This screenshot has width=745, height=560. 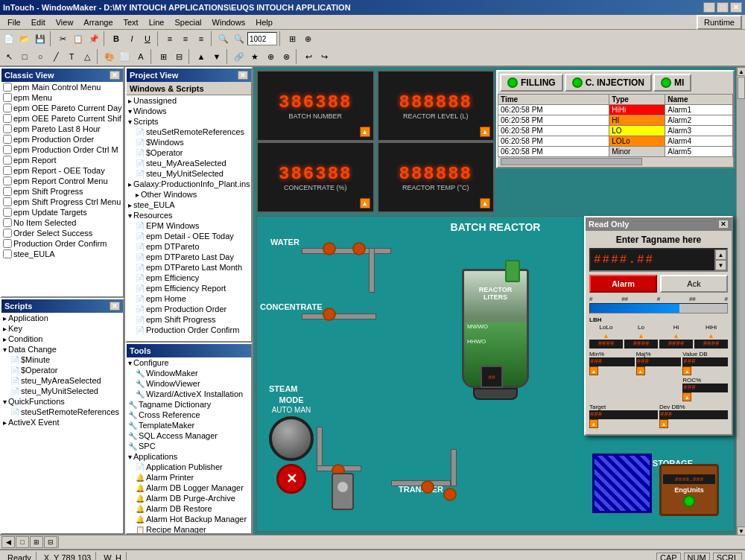 I want to click on temp-alarm-icon: ▲, so click(x=485, y=203).